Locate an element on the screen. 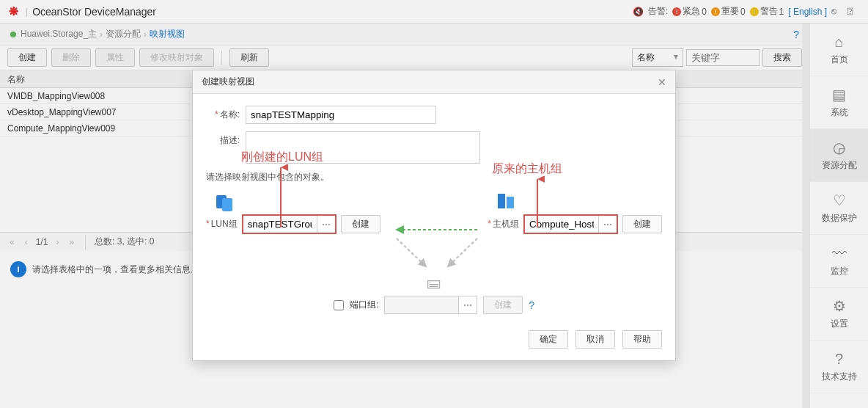  name-label: 名称: is located at coordinates (226, 113).